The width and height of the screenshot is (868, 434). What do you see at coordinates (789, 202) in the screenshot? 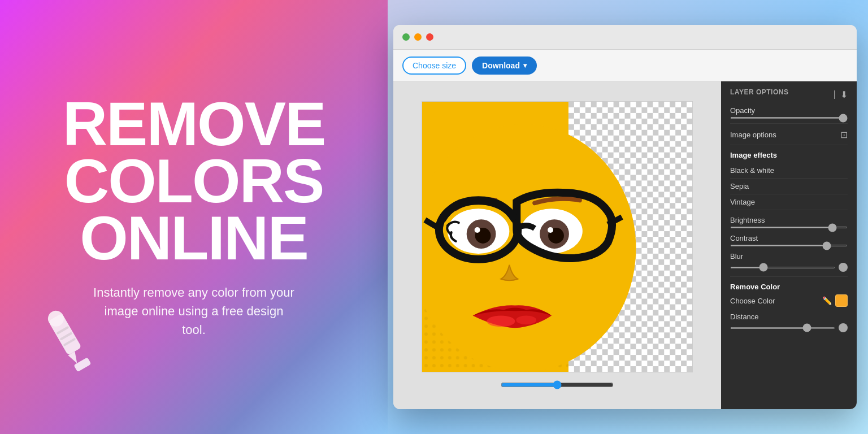
I see `vintage-effect: Vintage` at bounding box center [789, 202].